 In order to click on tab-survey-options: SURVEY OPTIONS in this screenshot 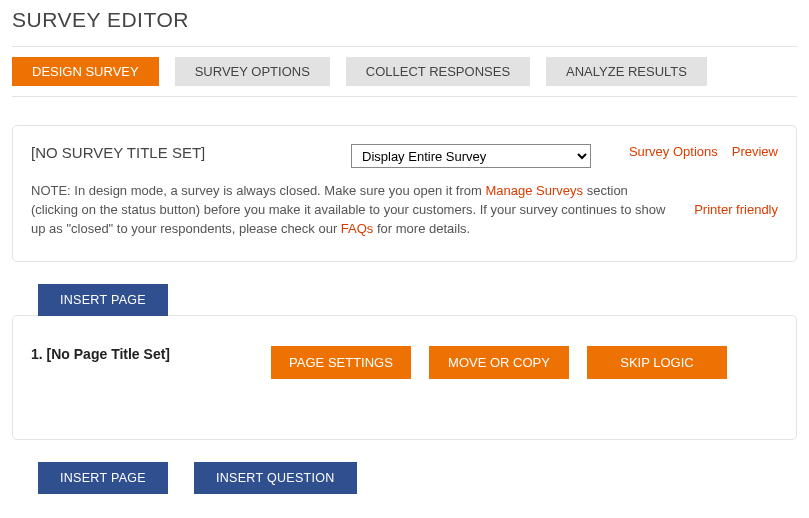, I will do `click(252, 72)`.